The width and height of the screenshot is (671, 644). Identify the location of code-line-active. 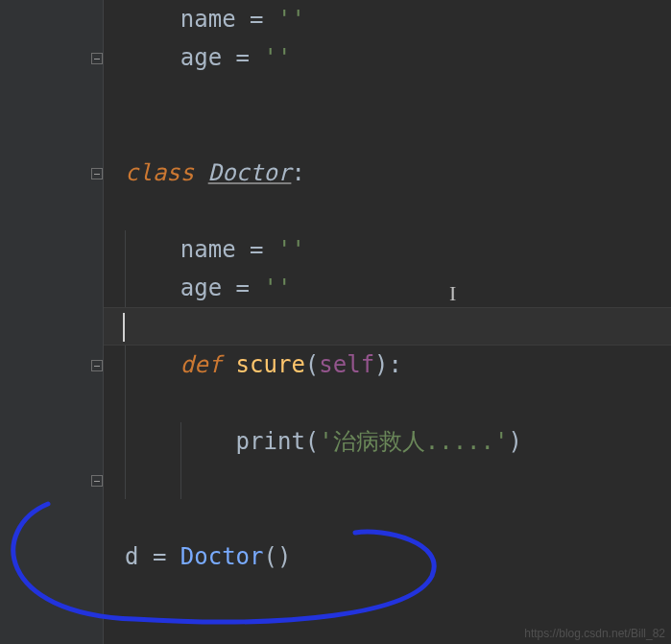
(388, 326).